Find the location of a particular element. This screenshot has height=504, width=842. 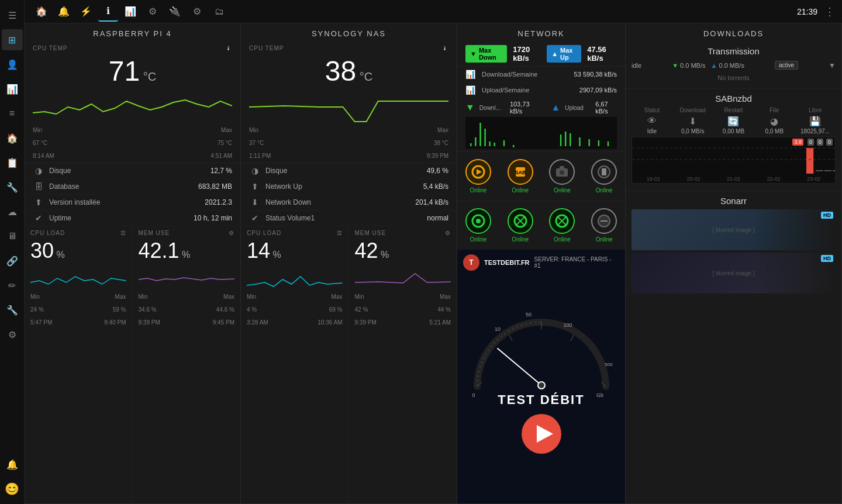

service-icon-2: SAB is located at coordinates (520, 172).